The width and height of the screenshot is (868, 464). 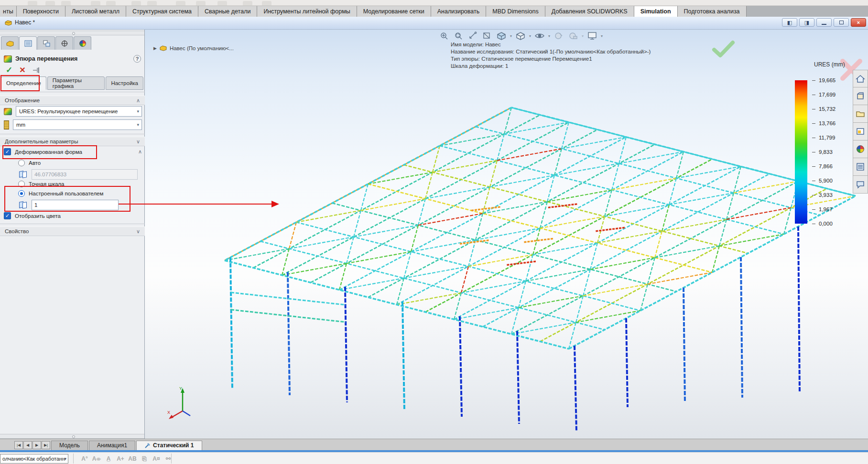 What do you see at coordinates (228, 11) in the screenshot?
I see `tab-weldments: Сварные детали` at bounding box center [228, 11].